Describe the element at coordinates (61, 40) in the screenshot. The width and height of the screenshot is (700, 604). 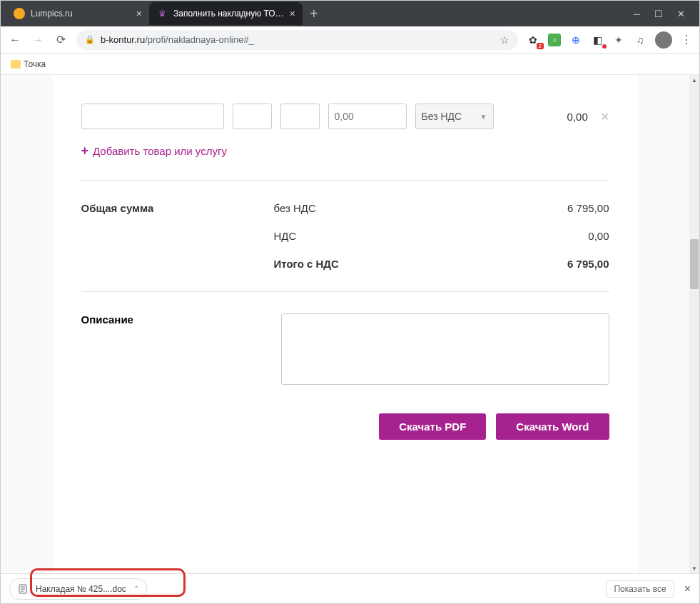
I see `reload-button: ⟳` at that location.